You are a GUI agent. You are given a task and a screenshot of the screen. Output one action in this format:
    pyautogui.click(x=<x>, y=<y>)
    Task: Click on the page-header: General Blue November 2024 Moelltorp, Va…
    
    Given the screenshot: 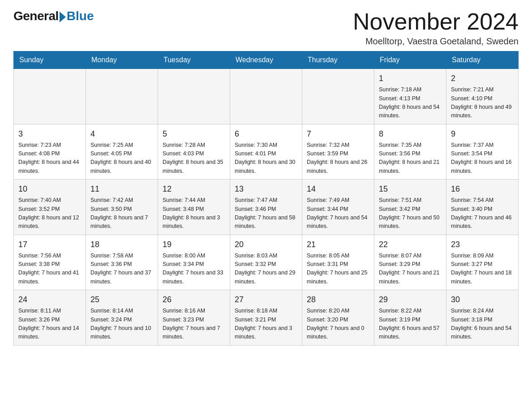 What is the action you would take?
    pyautogui.click(x=266, y=28)
    